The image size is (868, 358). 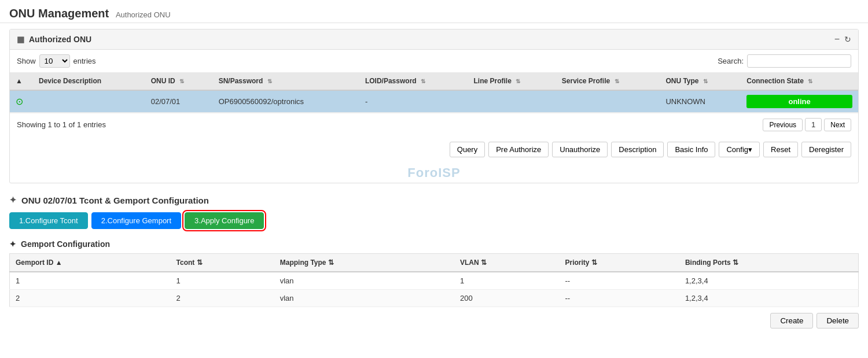 I want to click on panel-title-area: ▦ Authorized ONU, so click(x=54, y=39).